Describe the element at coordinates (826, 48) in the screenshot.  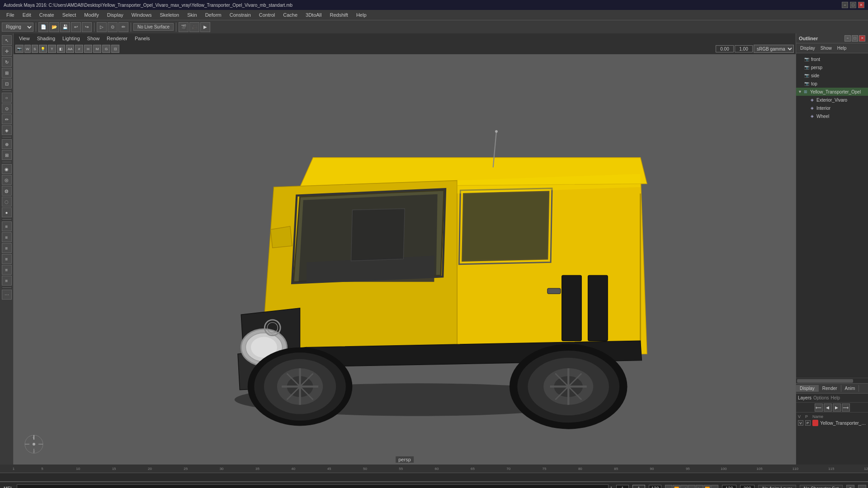
I see `out-menu-show: Show` at that location.